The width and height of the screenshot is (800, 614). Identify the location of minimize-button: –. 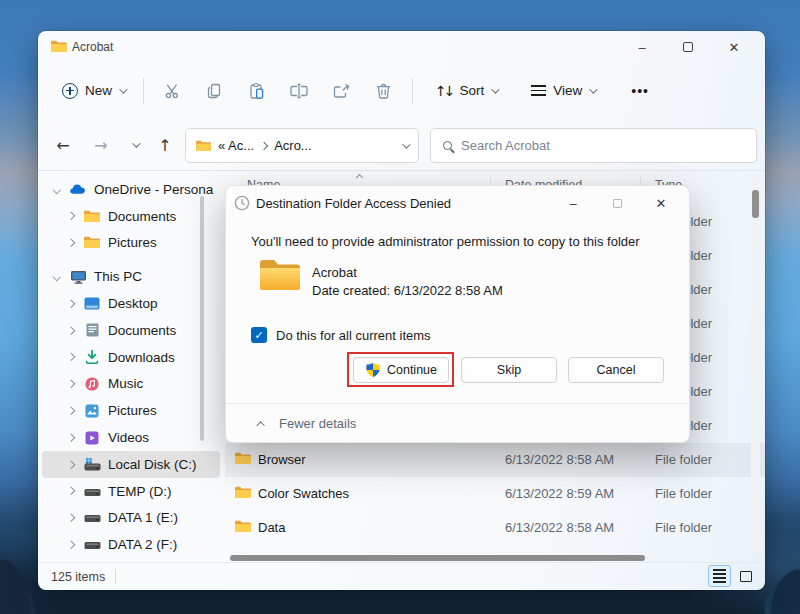
(642, 47).